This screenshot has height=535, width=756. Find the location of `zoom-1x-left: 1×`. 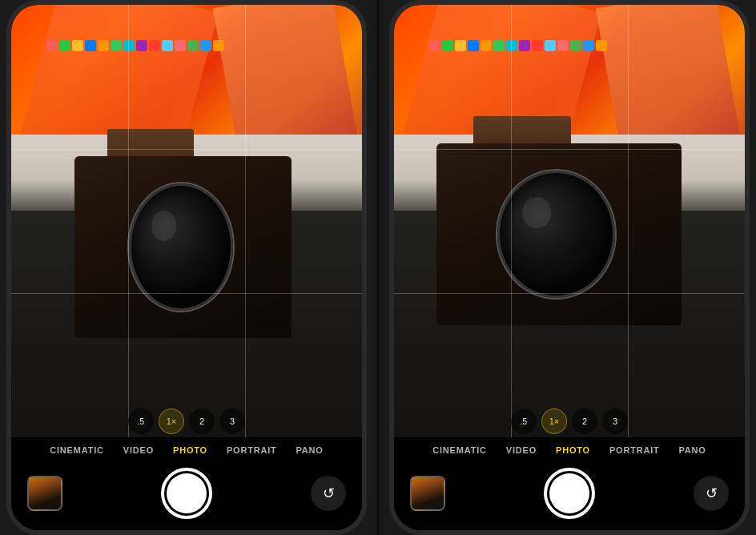

zoom-1x-left: 1× is located at coordinates (171, 421).